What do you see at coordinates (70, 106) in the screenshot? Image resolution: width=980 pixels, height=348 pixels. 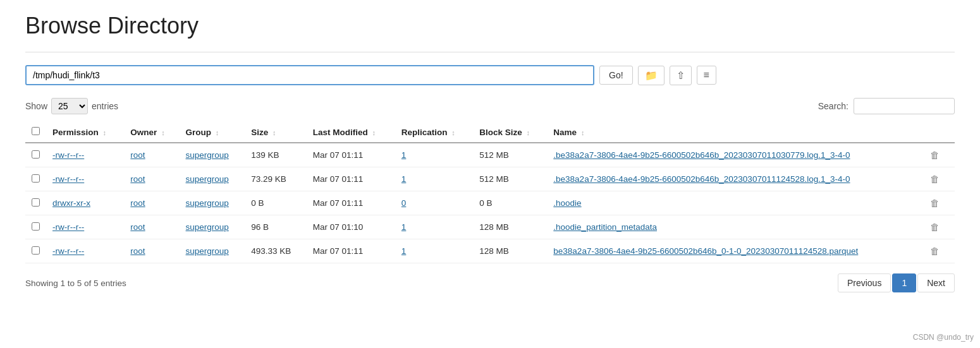 I see `entries-select: 25 10 50 100` at bounding box center [70, 106].